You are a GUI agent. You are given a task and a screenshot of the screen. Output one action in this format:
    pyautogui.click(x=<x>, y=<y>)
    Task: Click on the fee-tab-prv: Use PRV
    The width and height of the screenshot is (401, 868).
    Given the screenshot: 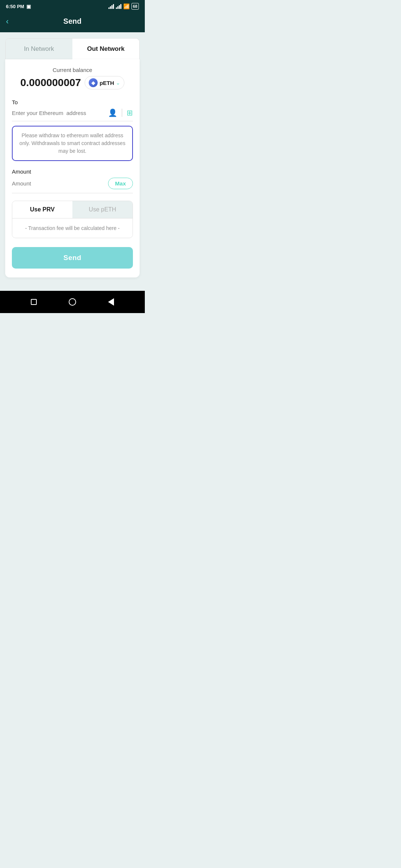 What is the action you would take?
    pyautogui.click(x=42, y=210)
    